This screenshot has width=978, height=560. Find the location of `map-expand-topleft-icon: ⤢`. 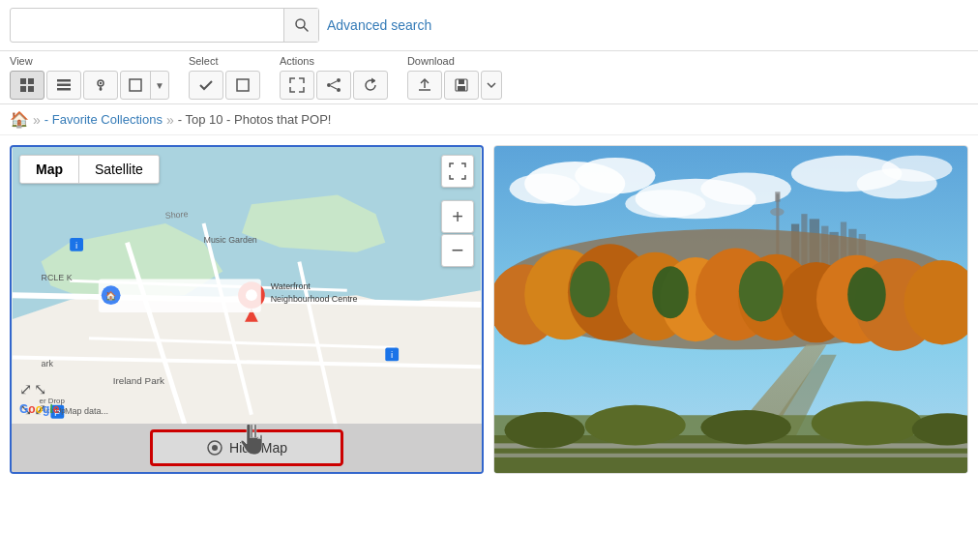

map-expand-topleft-icon: ⤢ is located at coordinates (25, 389).